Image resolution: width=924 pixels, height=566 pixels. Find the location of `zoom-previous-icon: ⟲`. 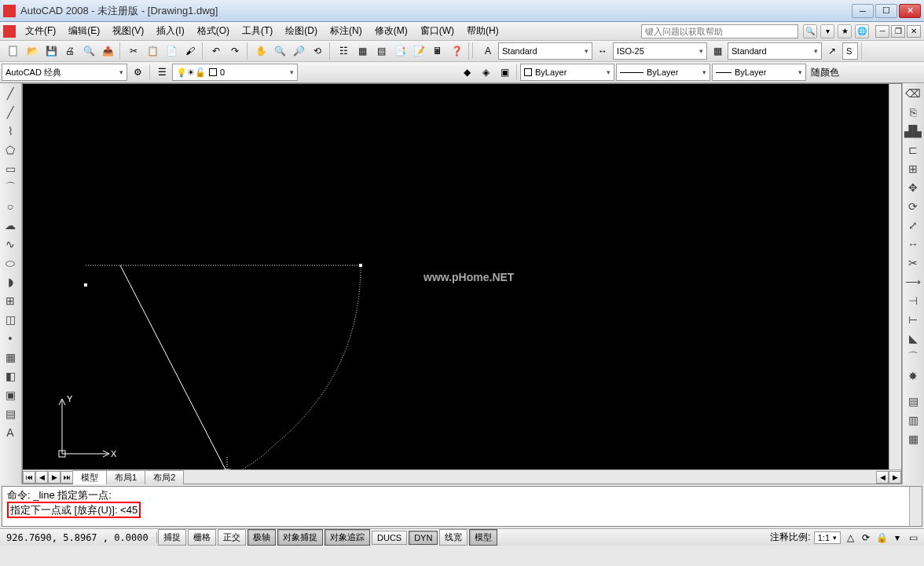

zoom-previous-icon: ⟲ is located at coordinates (317, 51).